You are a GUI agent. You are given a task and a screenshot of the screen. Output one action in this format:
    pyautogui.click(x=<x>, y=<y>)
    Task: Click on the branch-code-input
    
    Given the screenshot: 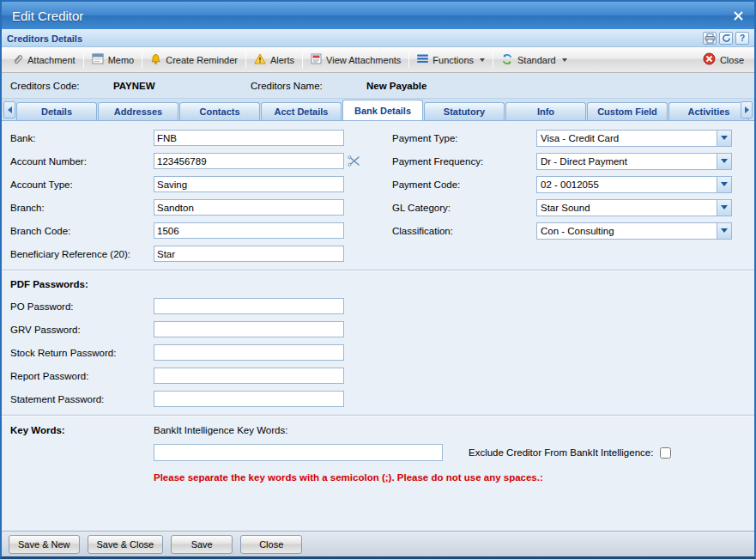 What is the action you would take?
    pyautogui.click(x=249, y=230)
    